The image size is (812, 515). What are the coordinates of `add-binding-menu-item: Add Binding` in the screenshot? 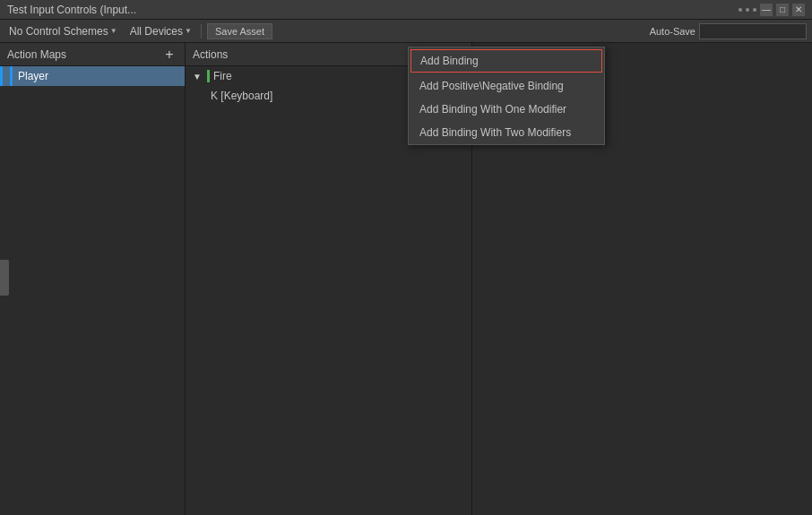 It's located at (506, 61).